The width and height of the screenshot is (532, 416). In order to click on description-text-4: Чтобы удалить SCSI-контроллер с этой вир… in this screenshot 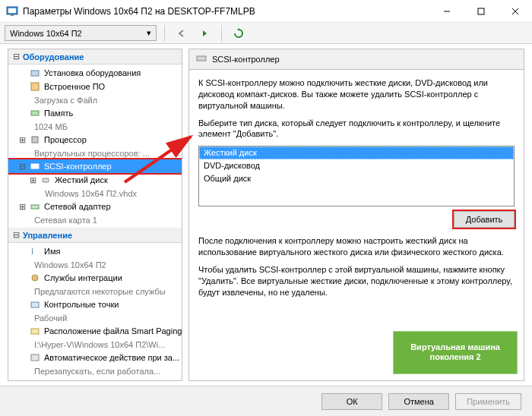, I will do `click(356, 281)`.